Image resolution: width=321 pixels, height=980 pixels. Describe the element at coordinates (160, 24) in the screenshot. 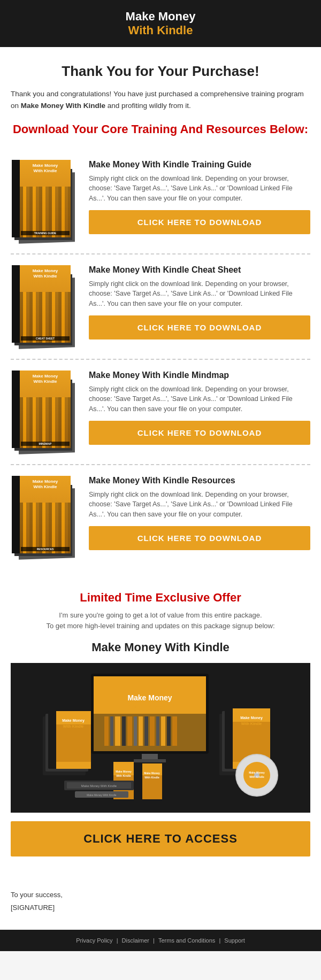

I see `header-title: Make Money With Kindle` at that location.